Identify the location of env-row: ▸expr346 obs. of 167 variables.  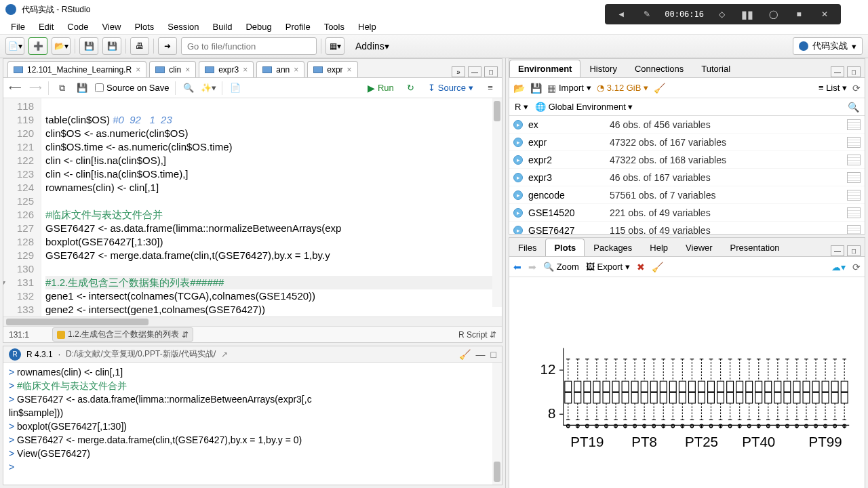
(687, 178).